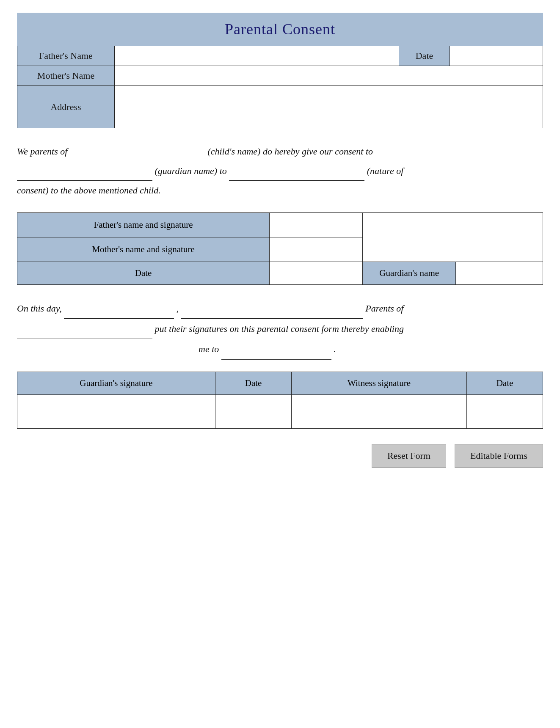 The image size is (560, 728). What do you see at coordinates (316, 273) in the screenshot?
I see `sig-date-input` at bounding box center [316, 273].